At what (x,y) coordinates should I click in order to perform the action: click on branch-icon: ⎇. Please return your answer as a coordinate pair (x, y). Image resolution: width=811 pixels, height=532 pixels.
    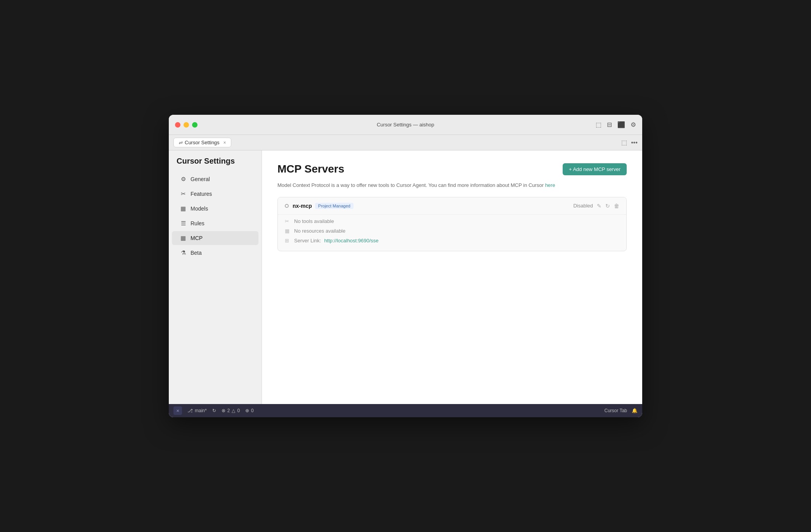
    Looking at the image, I should click on (190, 411).